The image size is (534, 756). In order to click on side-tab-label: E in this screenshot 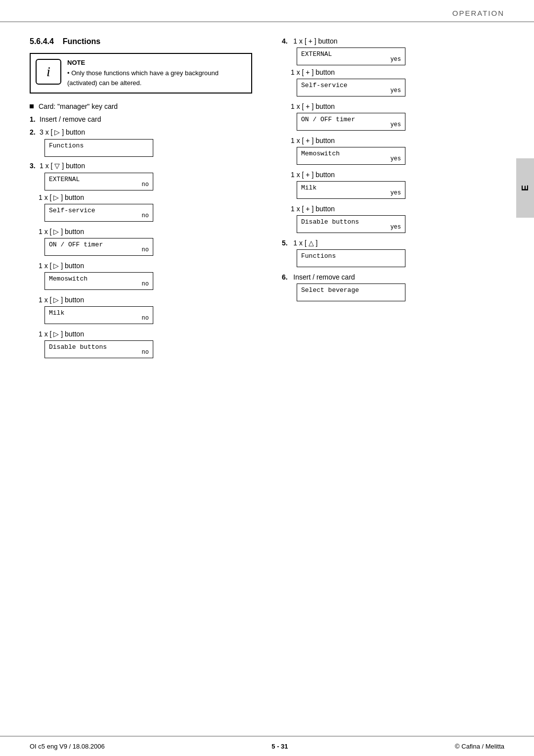, I will do `click(525, 188)`.